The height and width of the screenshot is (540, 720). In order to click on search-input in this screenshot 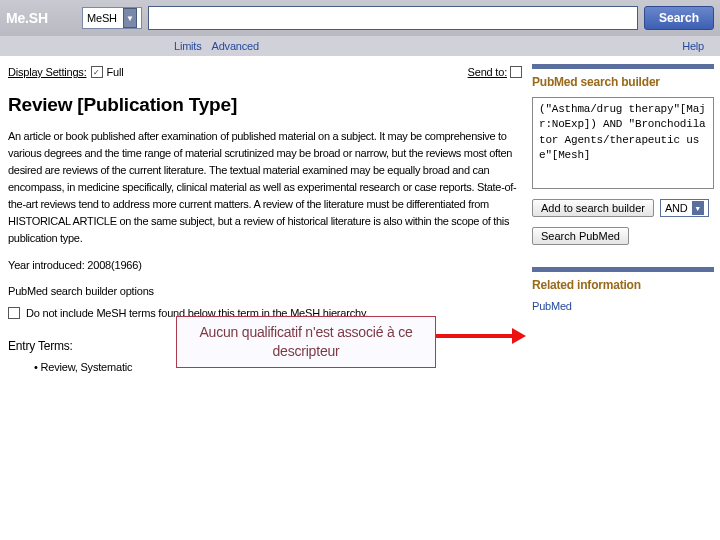, I will do `click(393, 18)`.